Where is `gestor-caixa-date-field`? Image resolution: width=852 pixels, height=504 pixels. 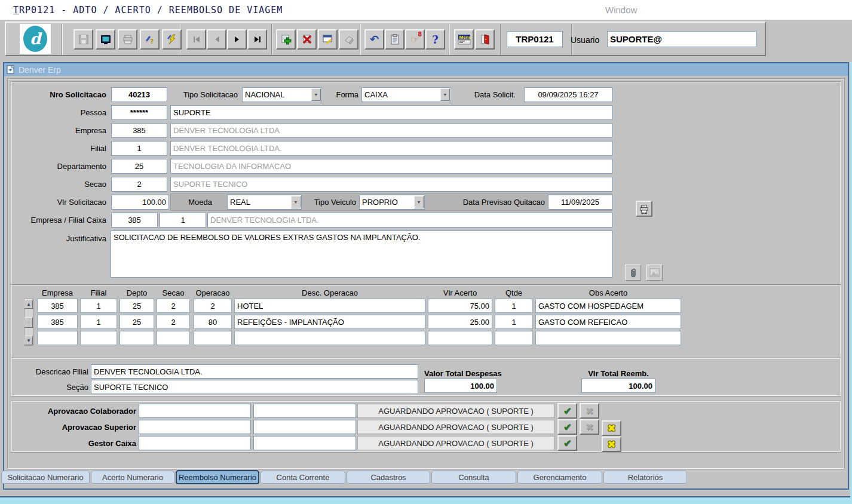 gestor-caixa-date-field is located at coordinates (195, 443).